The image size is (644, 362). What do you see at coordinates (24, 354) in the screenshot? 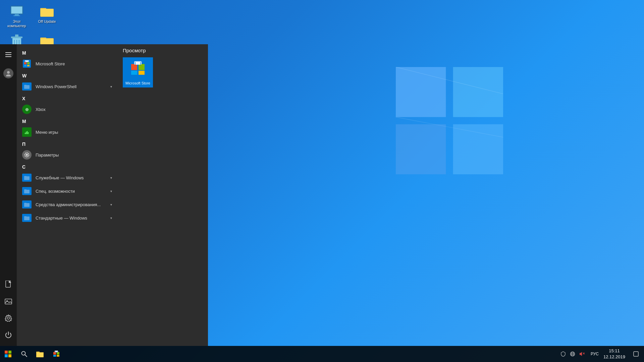
I see `taskbar-search-button` at bounding box center [24, 354].